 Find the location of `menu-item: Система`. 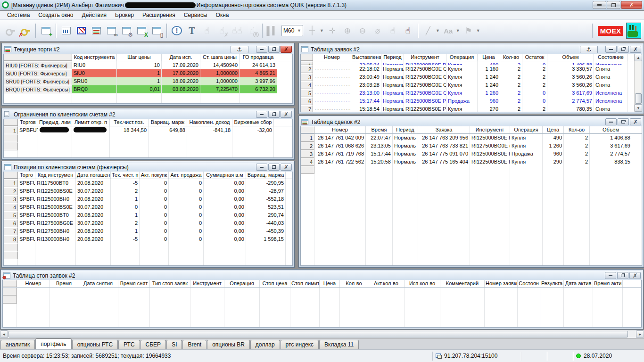

menu-item: Система is located at coordinates (18, 15).